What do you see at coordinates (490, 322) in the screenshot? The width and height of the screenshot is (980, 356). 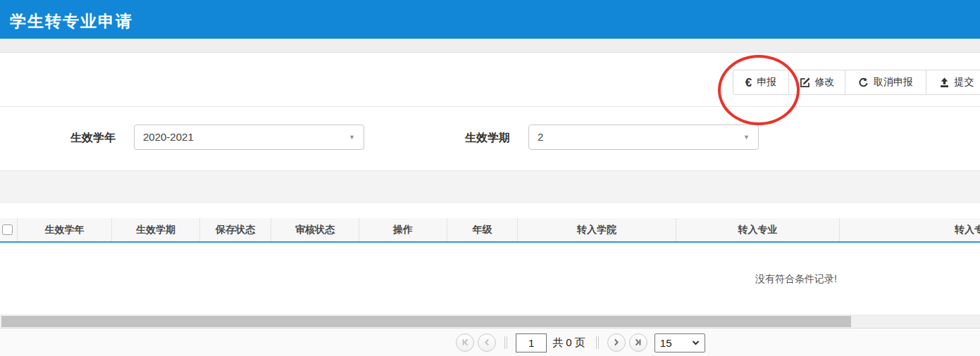 I see `horizontal-scrollbar` at bounding box center [490, 322].